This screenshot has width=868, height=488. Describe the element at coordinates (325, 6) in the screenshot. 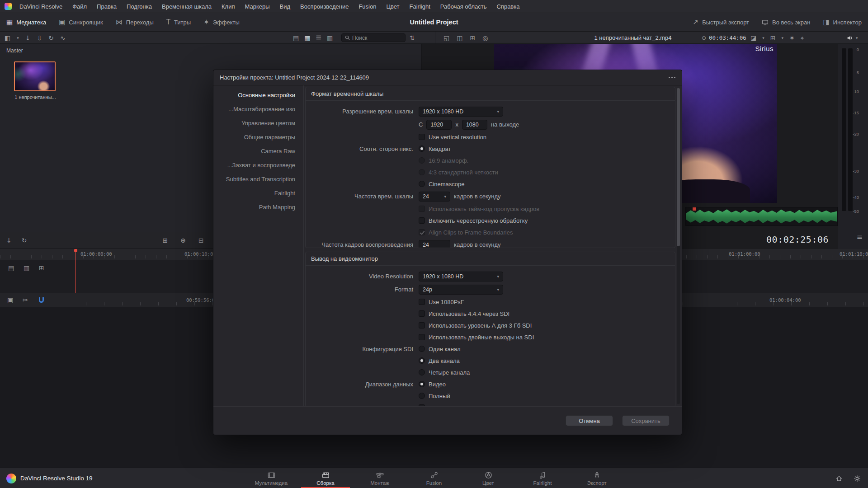

I see `menu-item-playback: Воспроизведение` at that location.